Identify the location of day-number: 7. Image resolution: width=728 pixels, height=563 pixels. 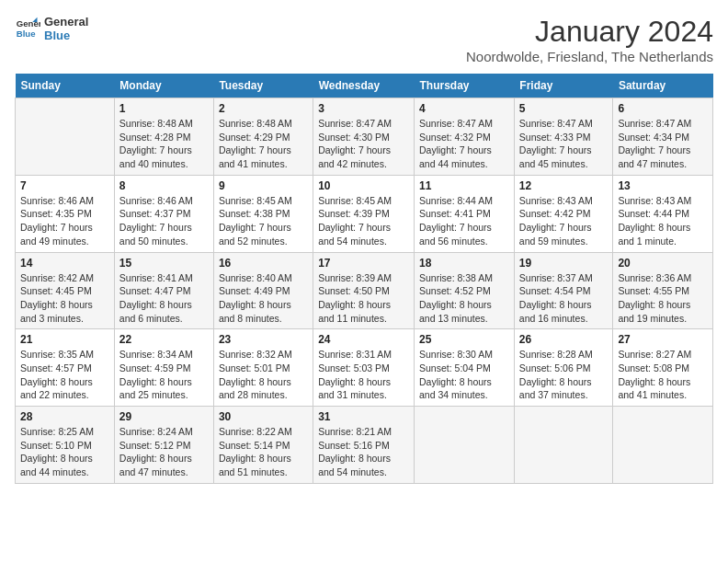
(64, 186).